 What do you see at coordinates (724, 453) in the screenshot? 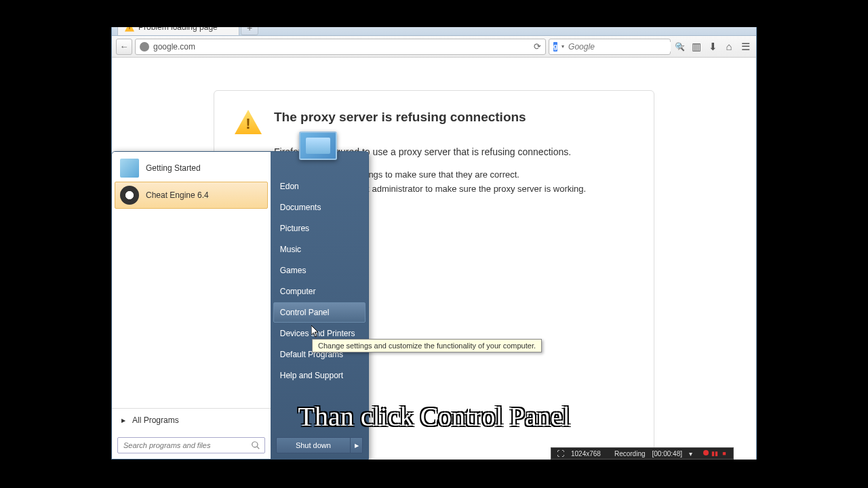
I see `stop-icon: ■` at bounding box center [724, 453].